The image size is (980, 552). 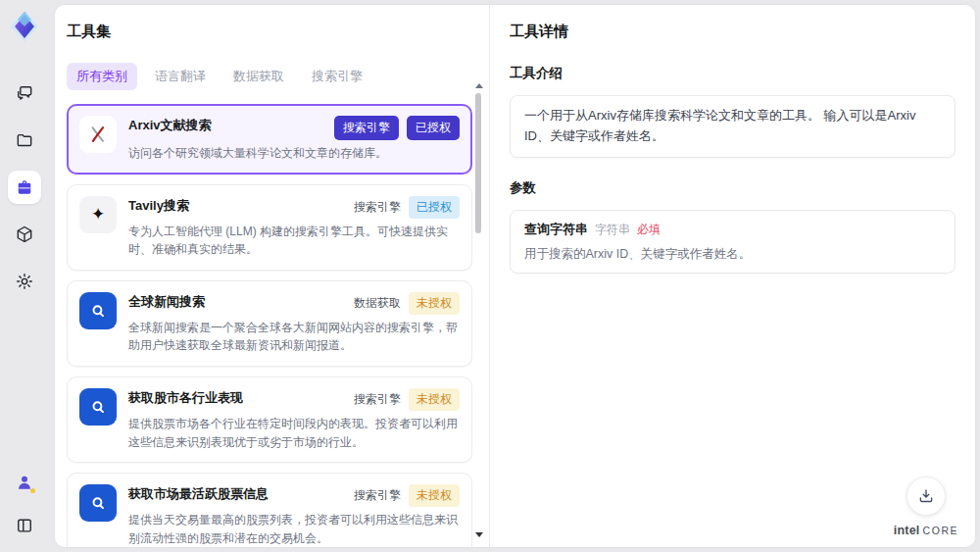 I want to click on gear-icon, so click(x=24, y=281).